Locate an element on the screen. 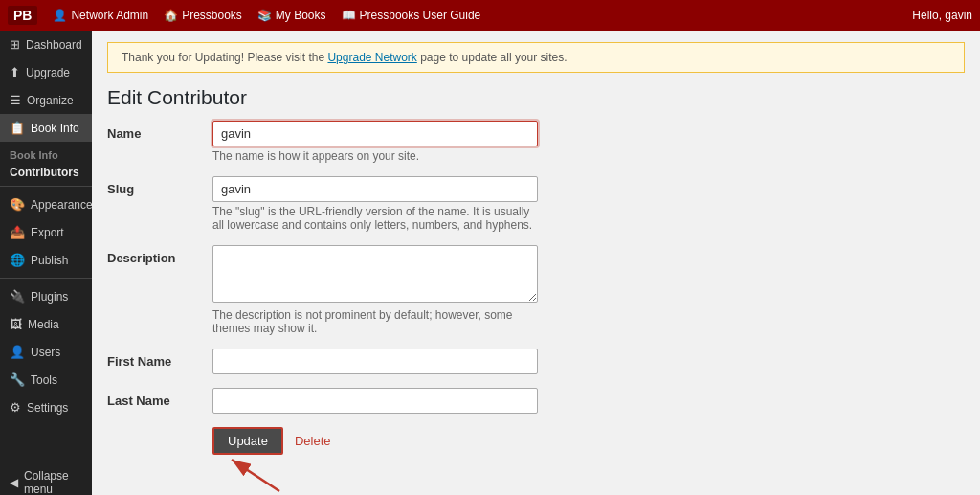  name-field: The name is how it appears on your site. is located at coordinates (589, 142).